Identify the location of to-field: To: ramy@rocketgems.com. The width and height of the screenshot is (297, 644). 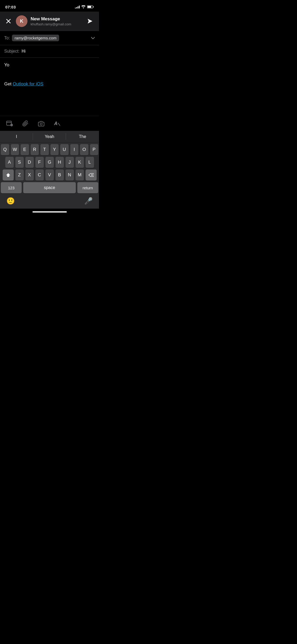
(50, 38).